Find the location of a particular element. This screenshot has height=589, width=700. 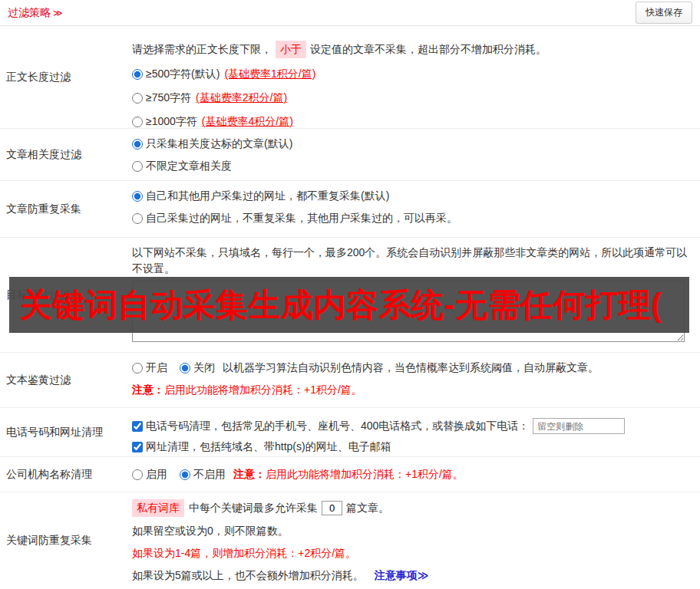

length-750-radio is located at coordinates (137, 98).